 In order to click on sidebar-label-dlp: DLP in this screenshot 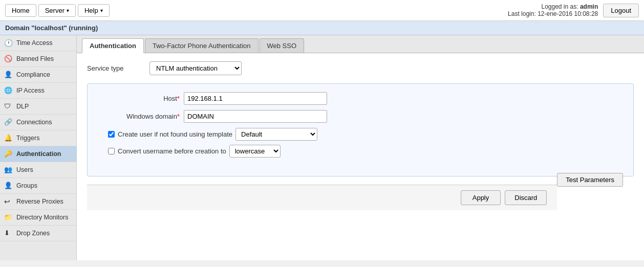, I will do `click(23, 106)`.